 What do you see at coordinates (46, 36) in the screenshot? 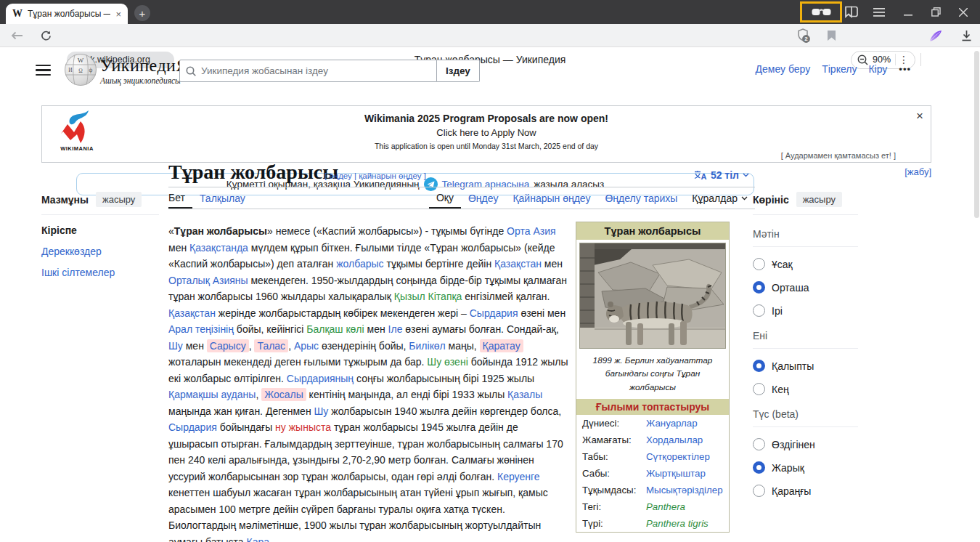
I see `reload-icon` at bounding box center [46, 36].